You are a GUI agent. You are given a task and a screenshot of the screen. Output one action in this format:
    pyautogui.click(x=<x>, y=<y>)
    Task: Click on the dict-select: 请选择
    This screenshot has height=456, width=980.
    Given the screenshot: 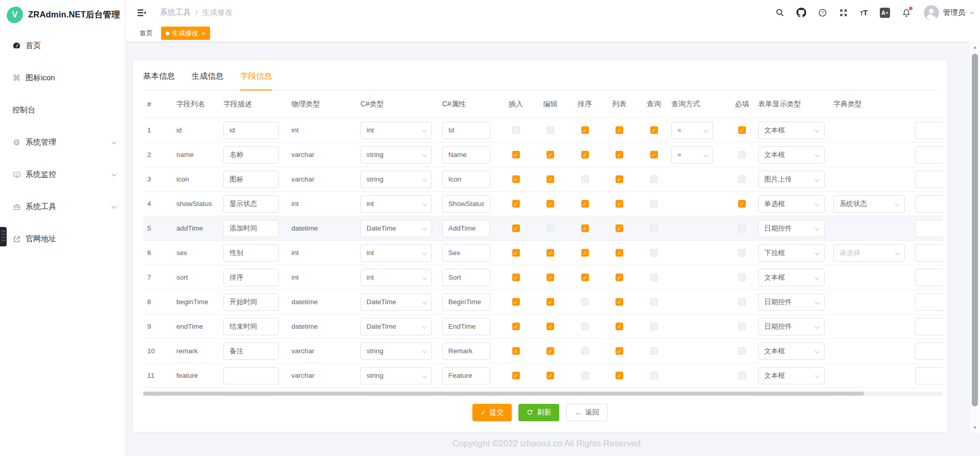 What is the action you would take?
    pyautogui.click(x=869, y=253)
    